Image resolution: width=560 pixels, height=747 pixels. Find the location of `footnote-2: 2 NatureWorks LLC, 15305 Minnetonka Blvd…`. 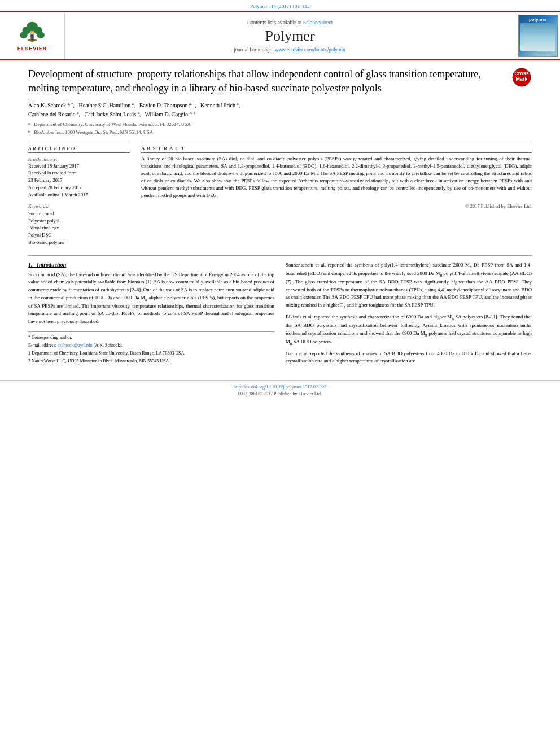

footnote-2: 2 NatureWorks LLC, 15305 Minnetonka Blvd… is located at coordinates (151, 361).